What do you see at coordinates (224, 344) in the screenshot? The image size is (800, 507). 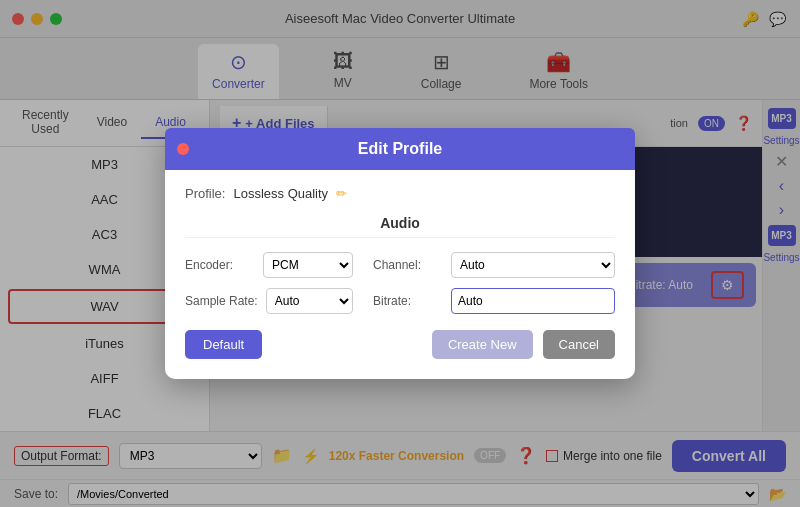 I see `default-button: Default` at bounding box center [224, 344].